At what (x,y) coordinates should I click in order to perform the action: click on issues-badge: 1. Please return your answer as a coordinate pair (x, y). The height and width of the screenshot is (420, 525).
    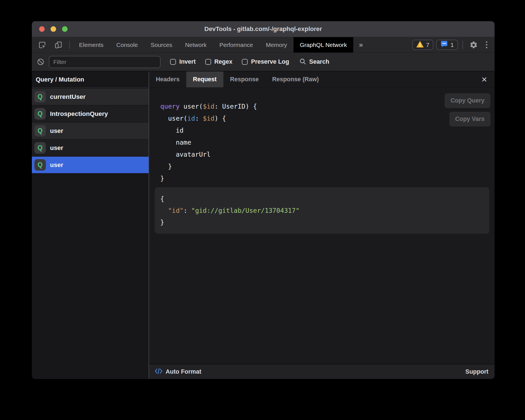
    Looking at the image, I should click on (447, 45).